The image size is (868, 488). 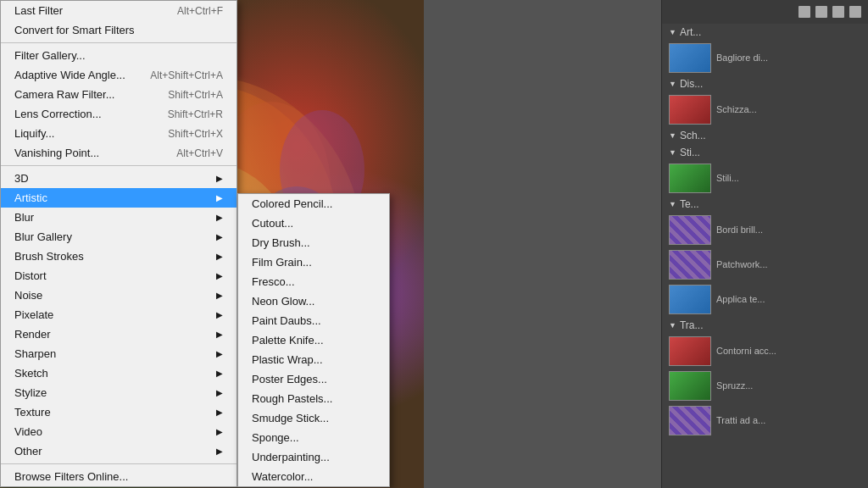 I want to click on menu-item-label: Pixelate, so click(x=34, y=315).